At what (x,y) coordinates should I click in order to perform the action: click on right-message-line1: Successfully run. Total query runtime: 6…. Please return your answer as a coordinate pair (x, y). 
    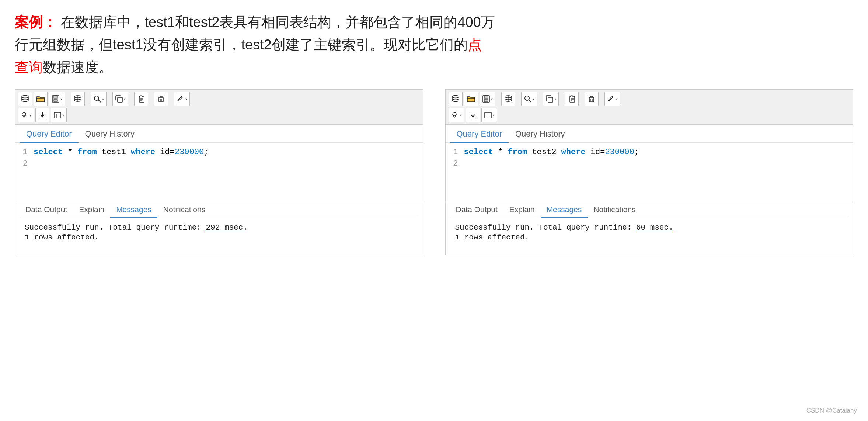
    Looking at the image, I should click on (649, 227).